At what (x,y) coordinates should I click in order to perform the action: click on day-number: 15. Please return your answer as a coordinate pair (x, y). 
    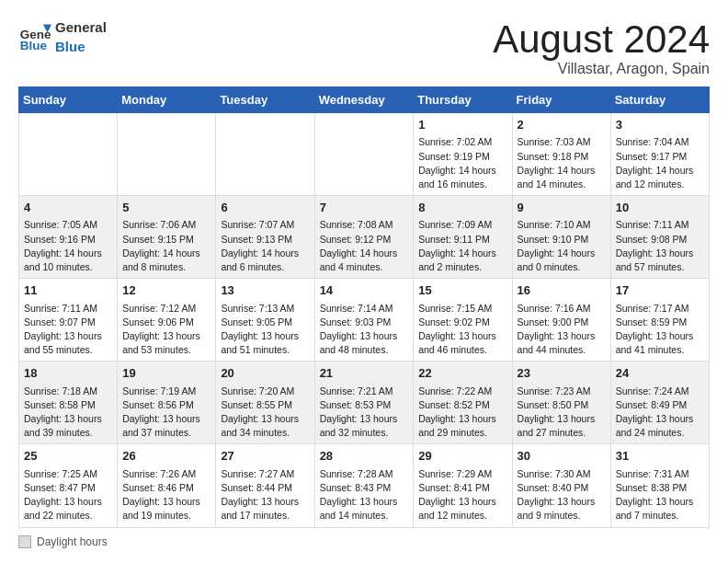
    Looking at the image, I should click on (462, 291).